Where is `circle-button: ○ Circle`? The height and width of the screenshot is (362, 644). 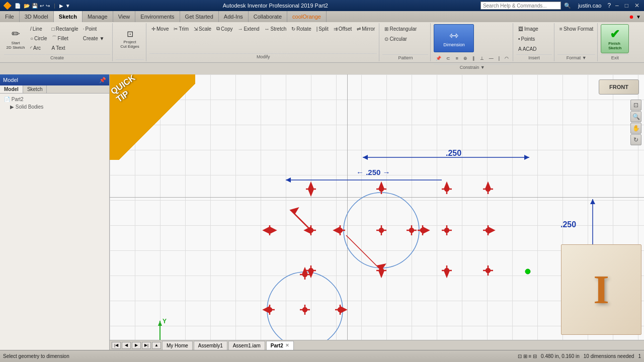
circle-button: ○ Circle is located at coordinates (39, 38).